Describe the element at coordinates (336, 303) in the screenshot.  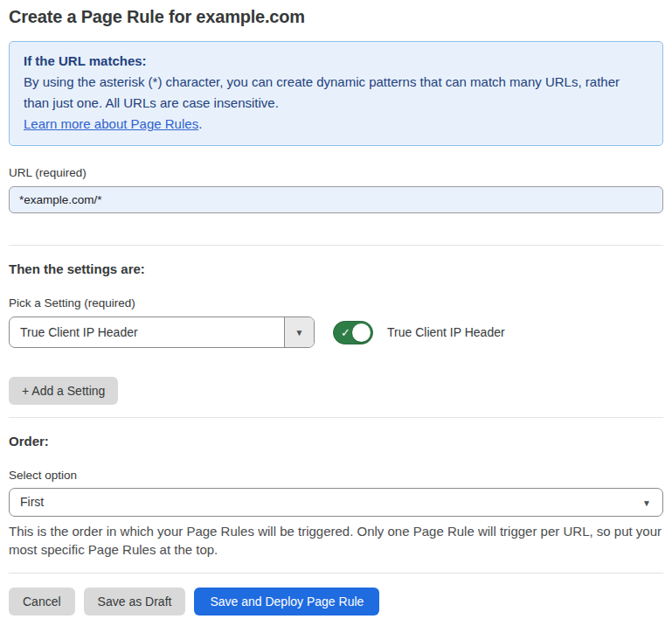
I see `setting-picker-label: Pick a Setting (required)` at that location.